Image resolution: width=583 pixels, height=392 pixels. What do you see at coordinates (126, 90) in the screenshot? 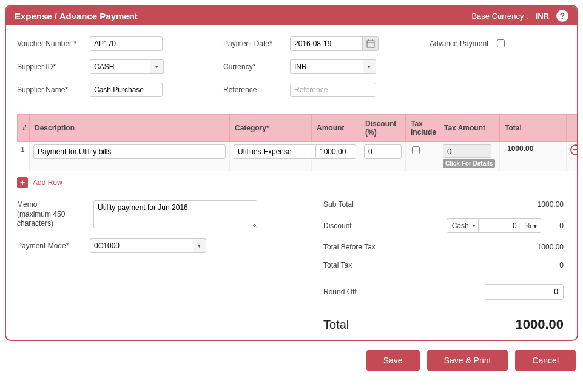
I see `supplier-name-input` at bounding box center [126, 90].